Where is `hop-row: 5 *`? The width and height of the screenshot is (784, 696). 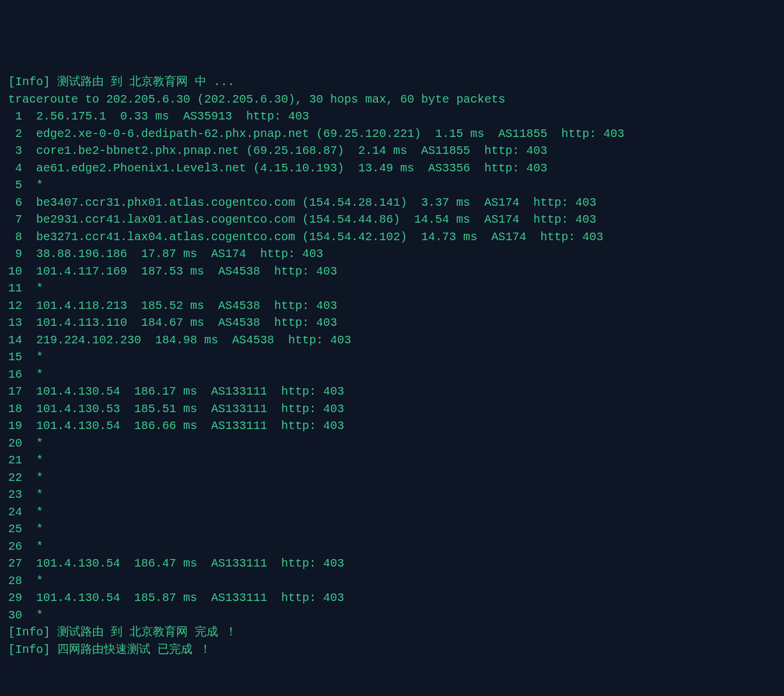 hop-row: 5 * is located at coordinates (392, 185).